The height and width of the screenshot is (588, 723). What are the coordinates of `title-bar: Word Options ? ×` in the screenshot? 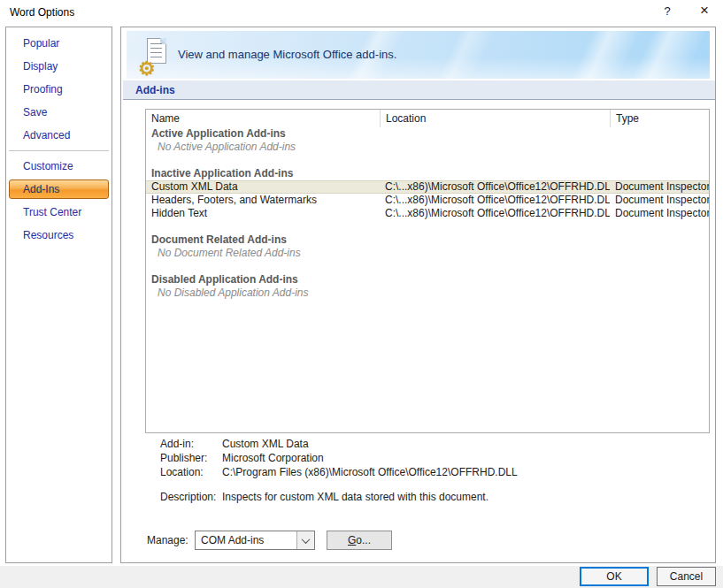 It's located at (361, 12).